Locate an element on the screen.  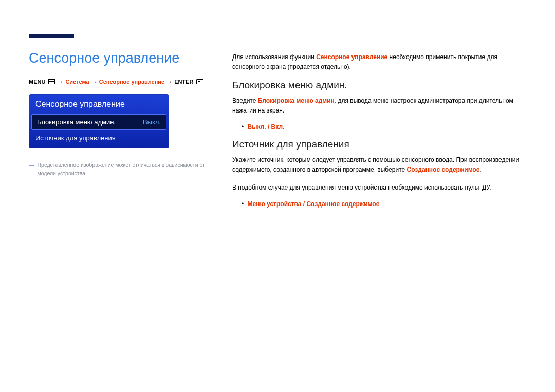
osd-panel: Сенсорное управление Блокировка меню адм… is located at coordinates (99, 121).